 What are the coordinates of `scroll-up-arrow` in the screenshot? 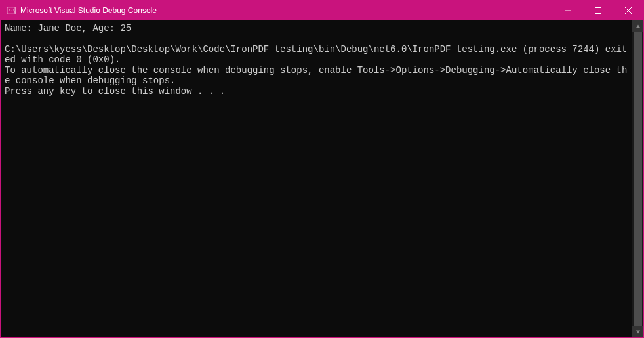 It's located at (637, 26).